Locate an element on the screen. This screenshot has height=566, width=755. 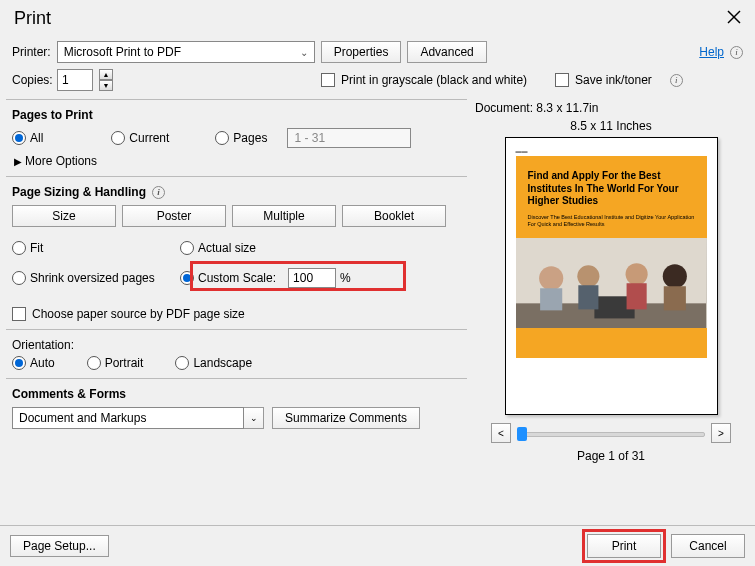
printer-label: Printer: is located at coordinates (32, 52).